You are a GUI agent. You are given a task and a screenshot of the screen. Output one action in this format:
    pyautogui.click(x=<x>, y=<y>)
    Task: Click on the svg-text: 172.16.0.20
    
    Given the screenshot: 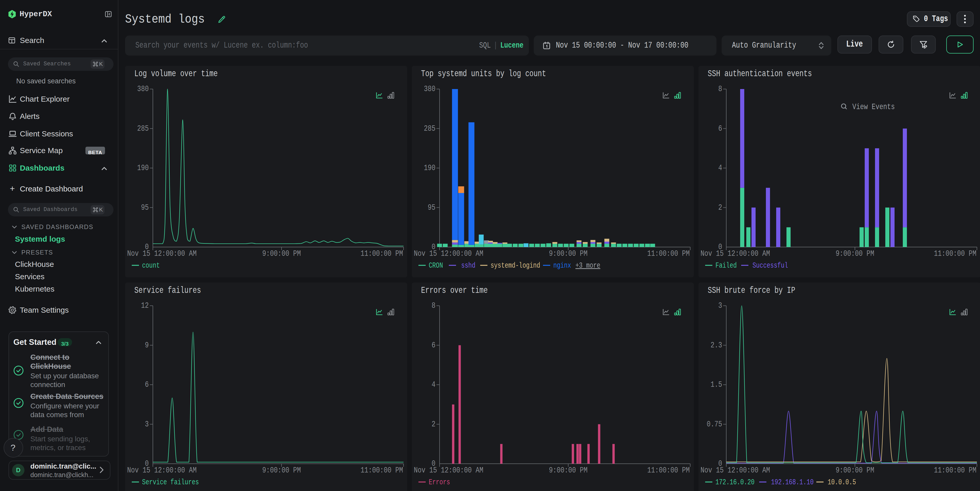 What is the action you would take?
    pyautogui.click(x=735, y=482)
    